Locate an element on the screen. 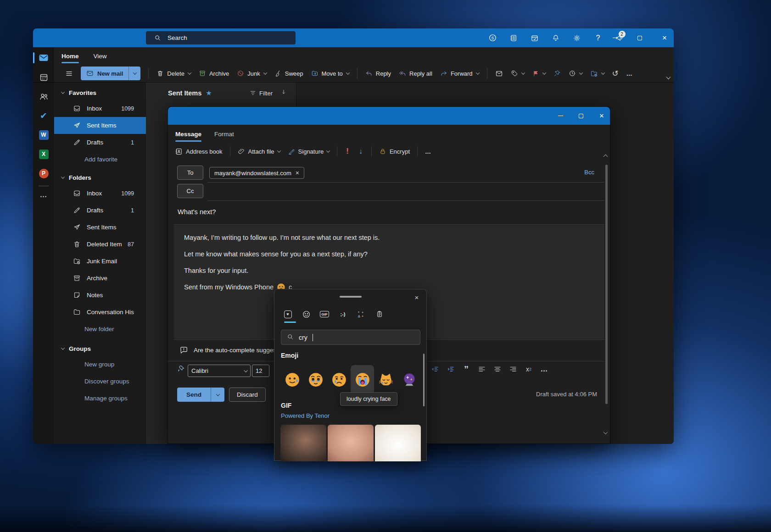 The image size is (771, 532). bcc-link: Bcc is located at coordinates (589, 172).